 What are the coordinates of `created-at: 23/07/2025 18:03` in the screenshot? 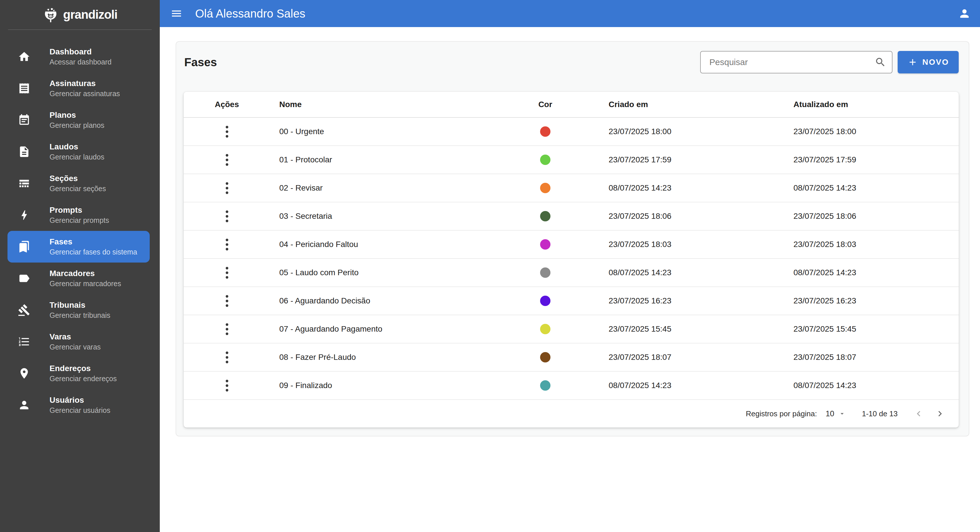 It's located at (684, 244).